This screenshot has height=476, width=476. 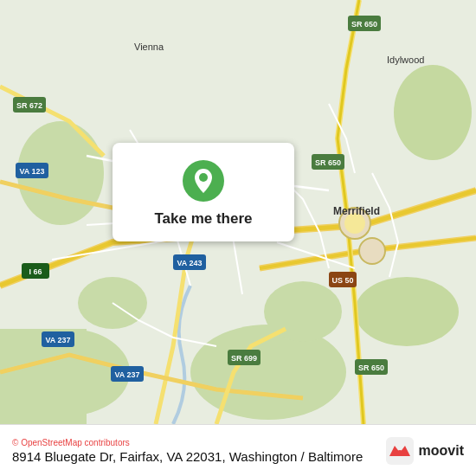 What do you see at coordinates (106, 443) in the screenshot?
I see `copyright-contributors: contributors` at bounding box center [106, 443].